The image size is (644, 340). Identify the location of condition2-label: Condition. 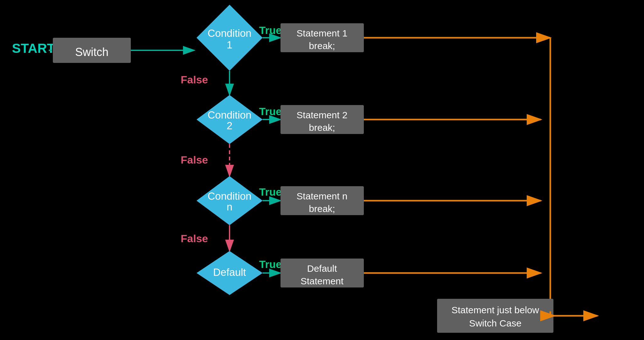
(230, 115).